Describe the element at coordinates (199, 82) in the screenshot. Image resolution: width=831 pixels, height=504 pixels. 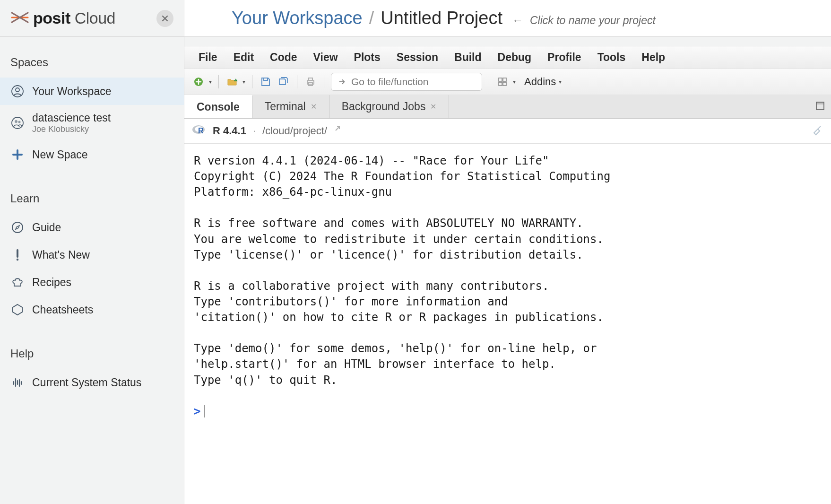
I see `new-file-icon` at that location.